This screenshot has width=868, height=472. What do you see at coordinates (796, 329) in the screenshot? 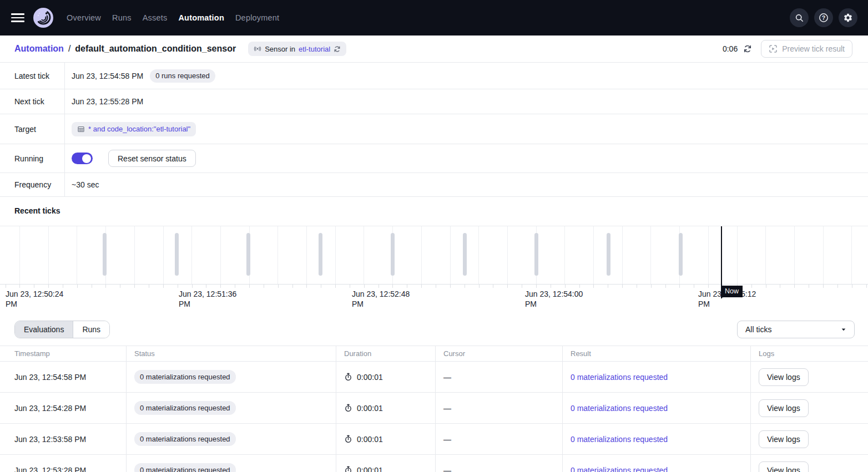
I see `tick-filter-dropdown: All ticks` at bounding box center [796, 329].